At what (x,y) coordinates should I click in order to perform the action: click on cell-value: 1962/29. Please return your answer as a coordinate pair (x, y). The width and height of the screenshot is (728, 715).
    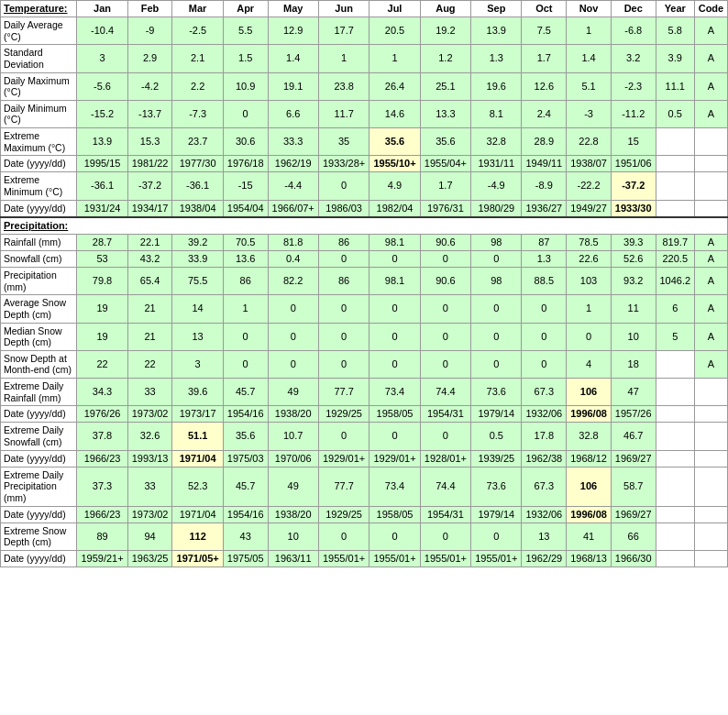
    Looking at the image, I should click on (545, 558).